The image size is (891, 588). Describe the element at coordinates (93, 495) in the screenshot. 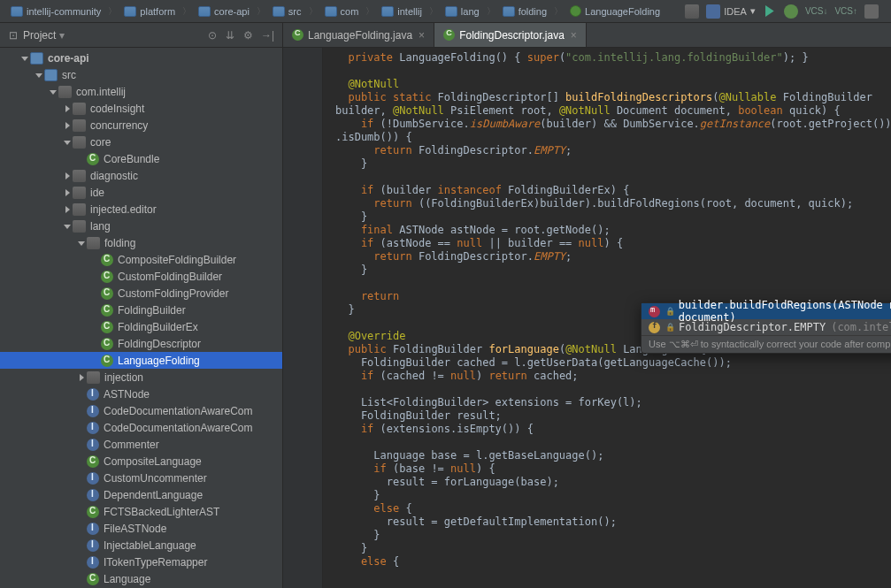

I see `interface-icon` at that location.